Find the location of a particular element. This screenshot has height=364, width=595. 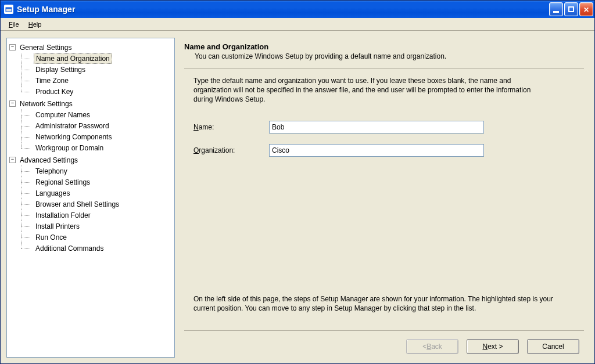

next-button: Next > is located at coordinates (493, 347).